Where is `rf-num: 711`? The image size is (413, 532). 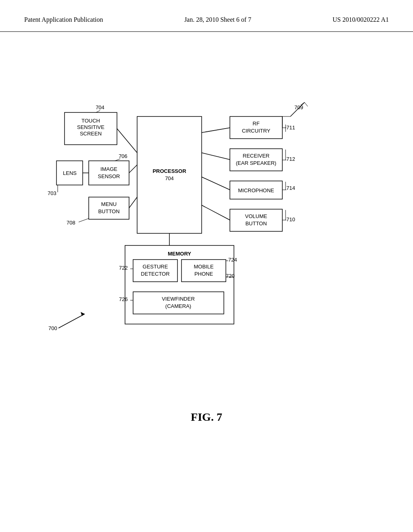
rf-num: 711 is located at coordinates (291, 127).